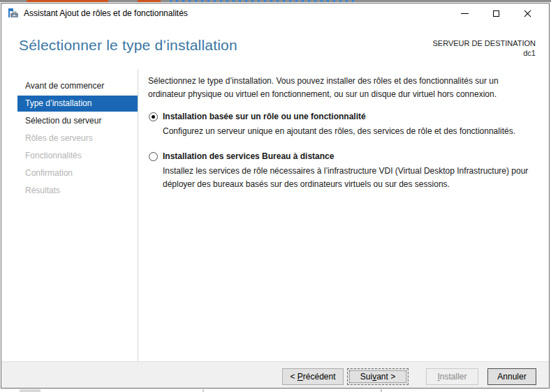  What do you see at coordinates (496, 13) in the screenshot?
I see `maximize-button` at bounding box center [496, 13].